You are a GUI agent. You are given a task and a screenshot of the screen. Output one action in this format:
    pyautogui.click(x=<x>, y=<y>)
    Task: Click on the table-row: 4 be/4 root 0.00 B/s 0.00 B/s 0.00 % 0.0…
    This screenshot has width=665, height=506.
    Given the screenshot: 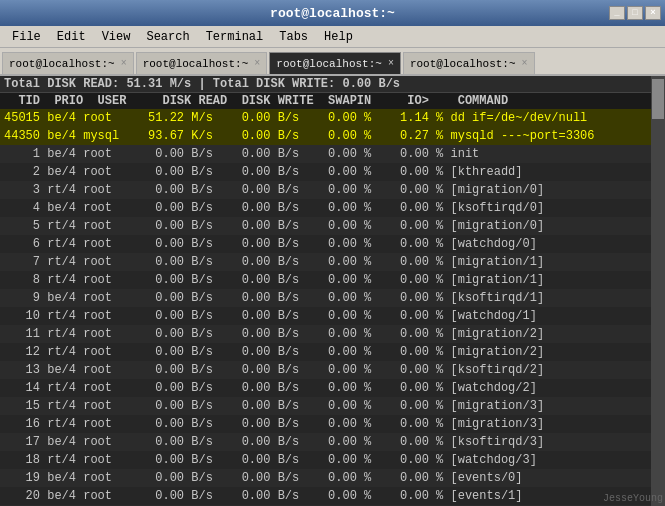 What is the action you would take?
    pyautogui.click(x=332, y=208)
    